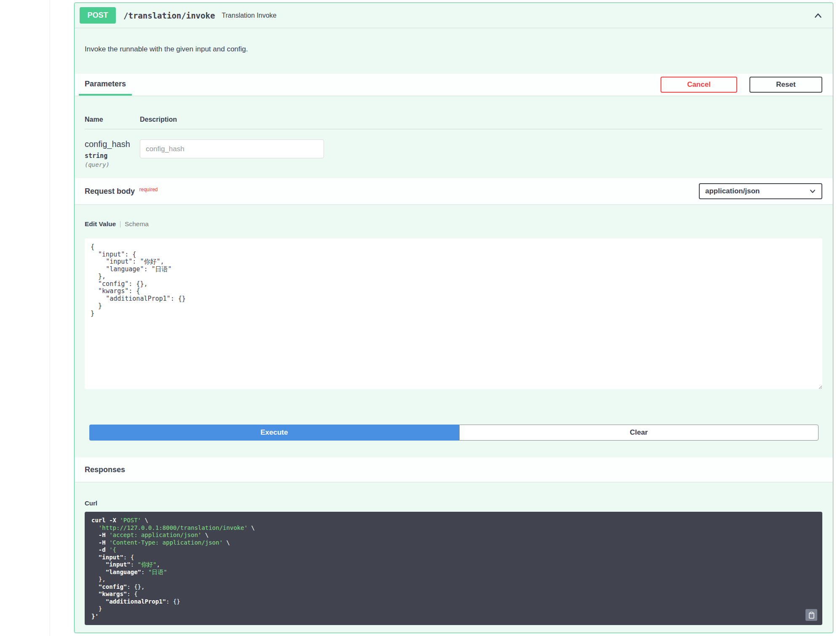  Describe the element at coordinates (169, 16) in the screenshot. I see `endpoint-path: /translation/invoke` at that location.